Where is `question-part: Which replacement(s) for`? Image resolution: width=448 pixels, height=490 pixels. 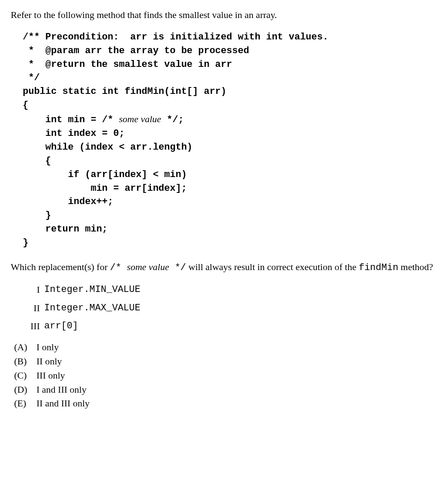
question-part: Which replacement(s) for is located at coordinates (60, 267).